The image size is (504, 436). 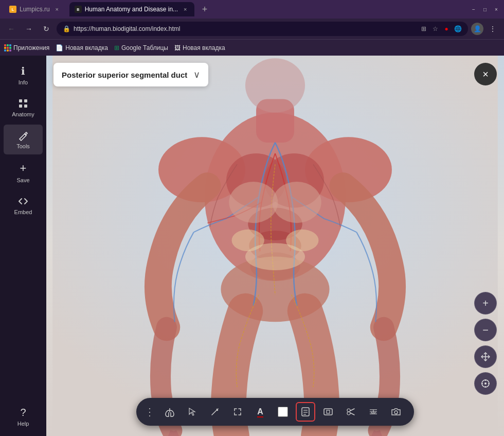 What do you see at coordinates (260, 412) in the screenshot?
I see `toolbar-btn-text: A` at bounding box center [260, 412].